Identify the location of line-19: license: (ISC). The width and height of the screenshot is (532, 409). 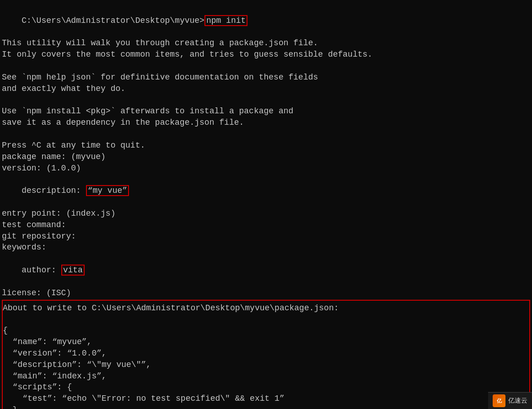
(266, 293).